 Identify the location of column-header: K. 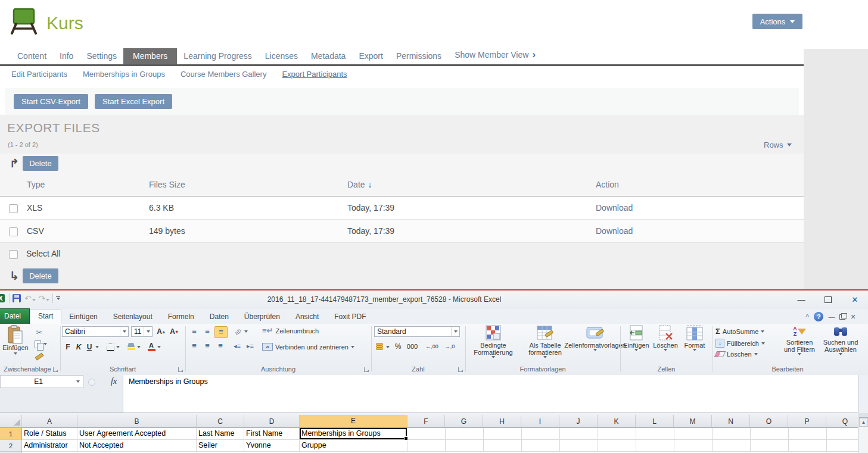
(617, 421).